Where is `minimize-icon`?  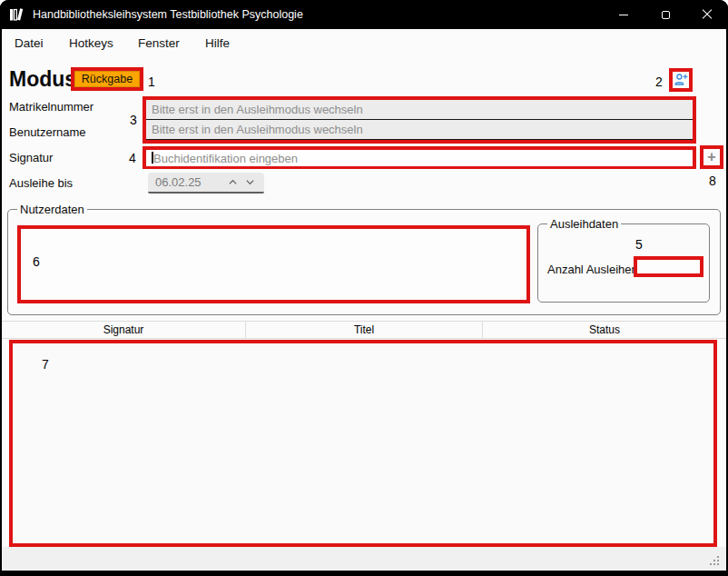 minimize-icon is located at coordinates (624, 15).